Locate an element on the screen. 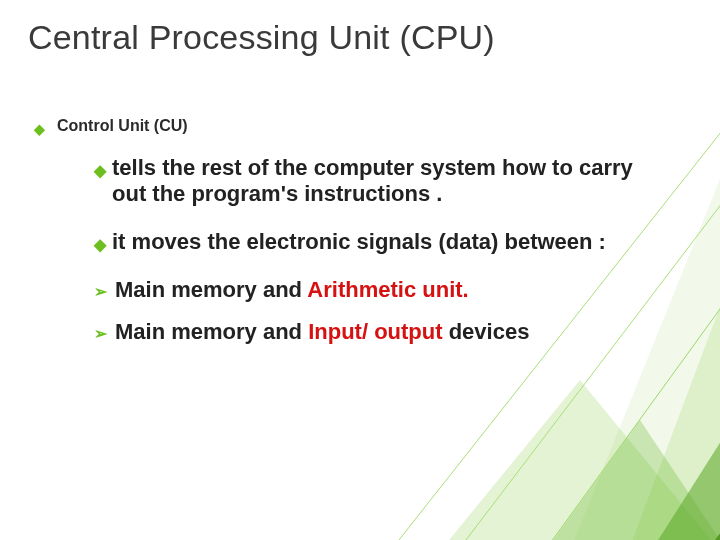 The image size is (720, 540). item3-mid: and is located at coordinates (282, 290).